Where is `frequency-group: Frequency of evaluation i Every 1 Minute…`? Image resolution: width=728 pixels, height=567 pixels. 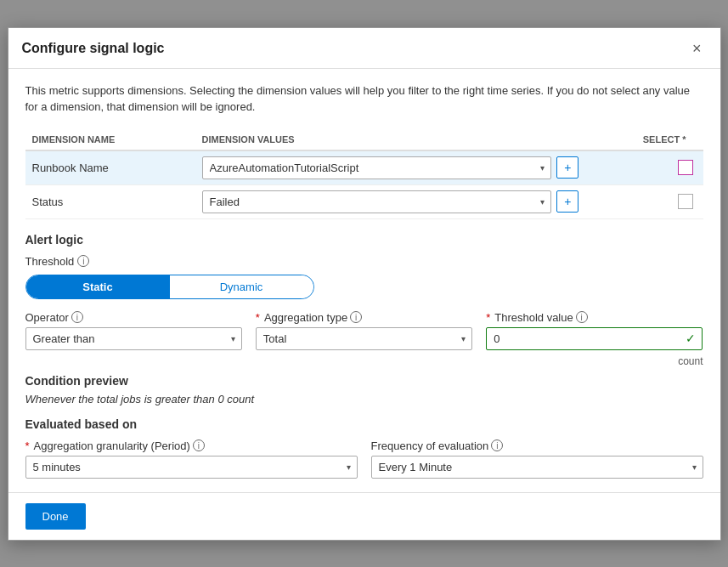 frequency-group: Frequency of evaluation i Every 1 Minute… is located at coordinates (537, 459).